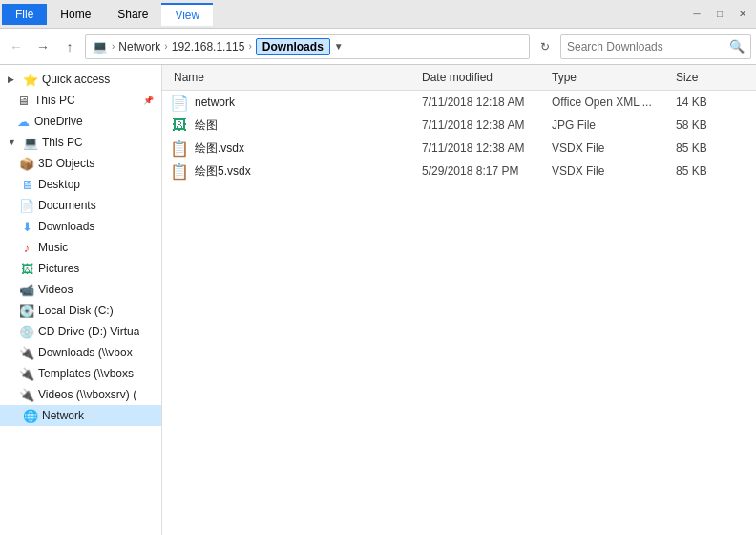  I want to click on sidebar-item-label: Videos, so click(55, 289).